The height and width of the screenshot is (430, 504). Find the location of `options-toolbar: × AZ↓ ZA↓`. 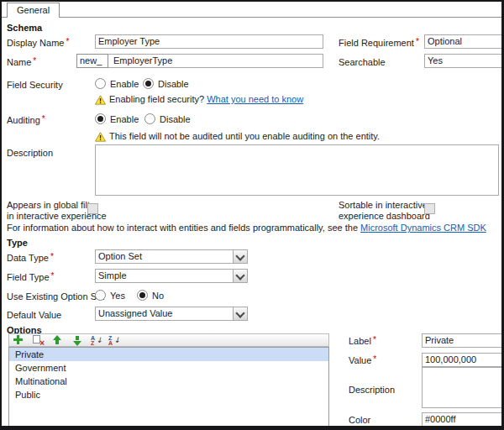

options-toolbar: × AZ↓ ZA↓ is located at coordinates (169, 340).